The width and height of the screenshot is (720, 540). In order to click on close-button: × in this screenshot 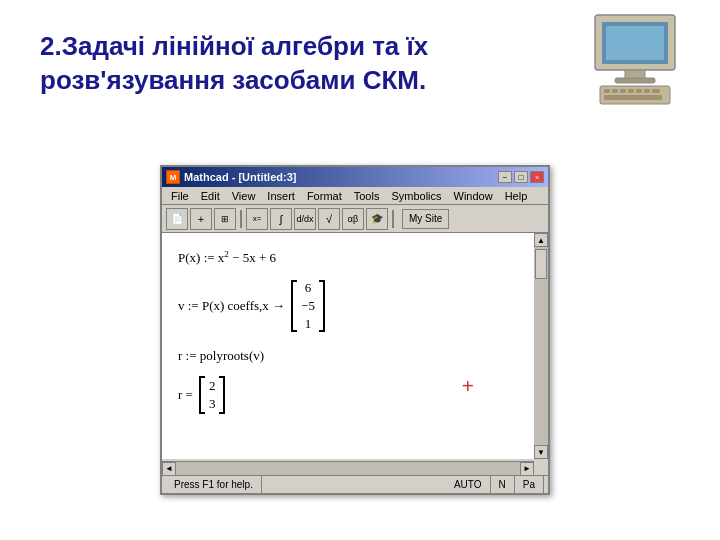, I will do `click(537, 177)`.